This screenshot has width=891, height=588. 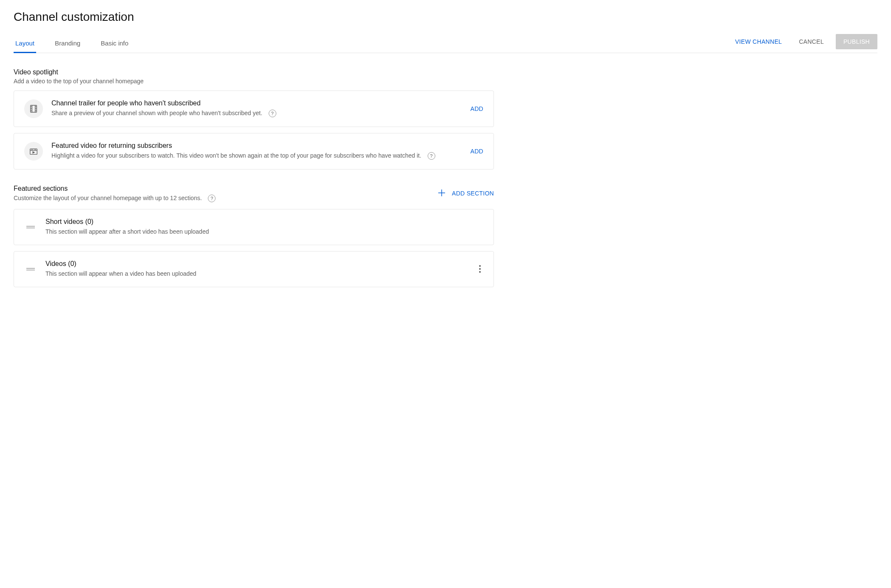 What do you see at coordinates (254, 151) in the screenshot?
I see `featured-video-card: Featured video for returning subscribers…` at bounding box center [254, 151].